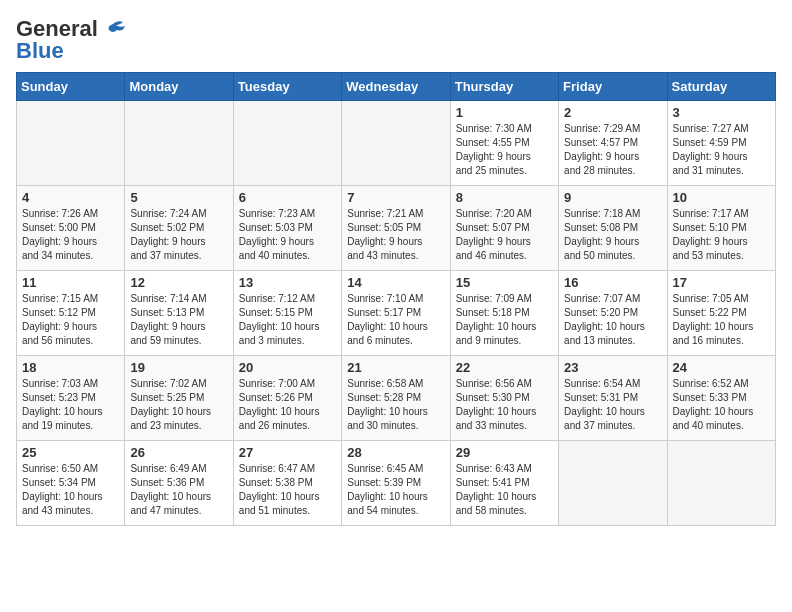 This screenshot has height=612, width=792. I want to click on day-number: 4, so click(70, 198).